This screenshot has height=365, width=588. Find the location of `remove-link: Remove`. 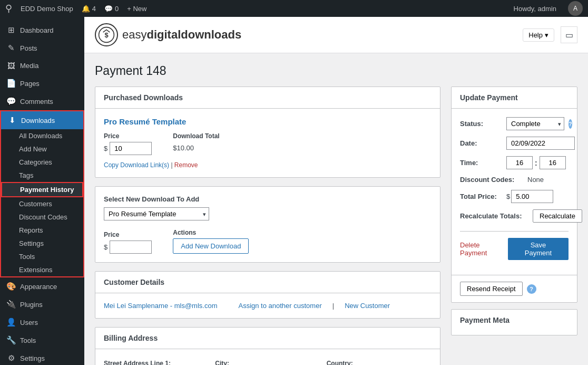

remove-link: Remove is located at coordinates (187, 165).